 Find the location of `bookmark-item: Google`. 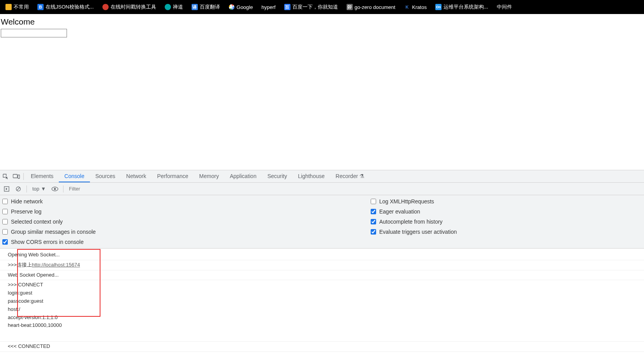

bookmark-item: Google is located at coordinates (241, 7).